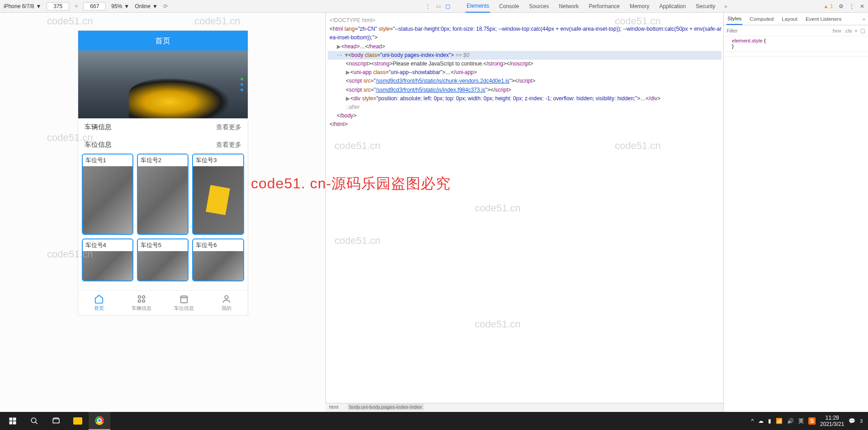 This screenshot has width=868, height=430. What do you see at coordinates (226, 303) in the screenshot?
I see `tabbar-mine: 我的` at bounding box center [226, 303].